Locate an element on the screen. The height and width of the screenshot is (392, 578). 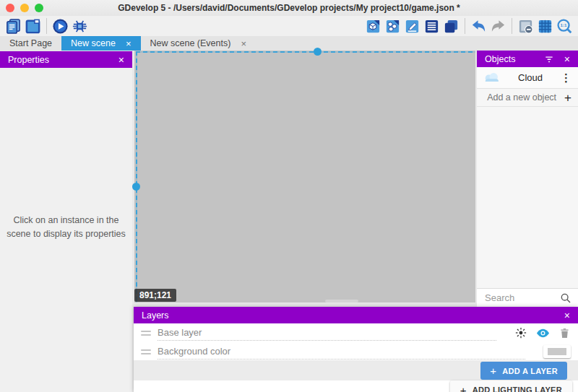
objects-editor-button is located at coordinates (373, 26).